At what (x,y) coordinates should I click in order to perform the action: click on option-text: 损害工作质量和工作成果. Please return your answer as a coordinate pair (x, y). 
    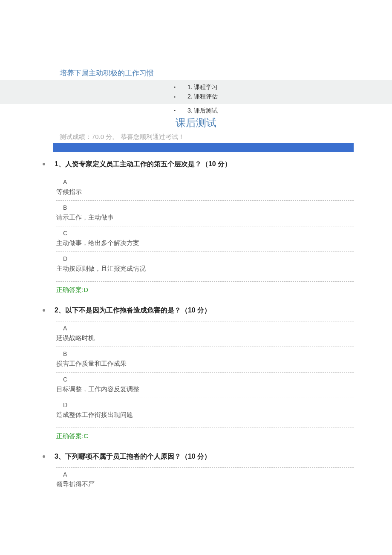
    Looking at the image, I should click on (91, 363).